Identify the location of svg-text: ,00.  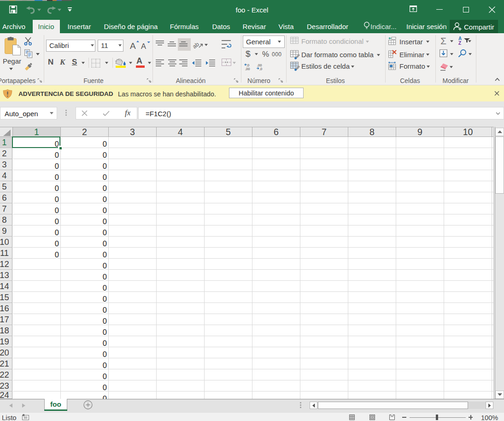
(247, 69).